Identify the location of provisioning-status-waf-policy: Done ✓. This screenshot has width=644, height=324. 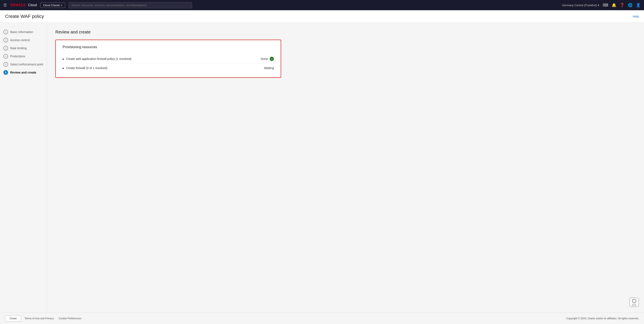
(268, 59).